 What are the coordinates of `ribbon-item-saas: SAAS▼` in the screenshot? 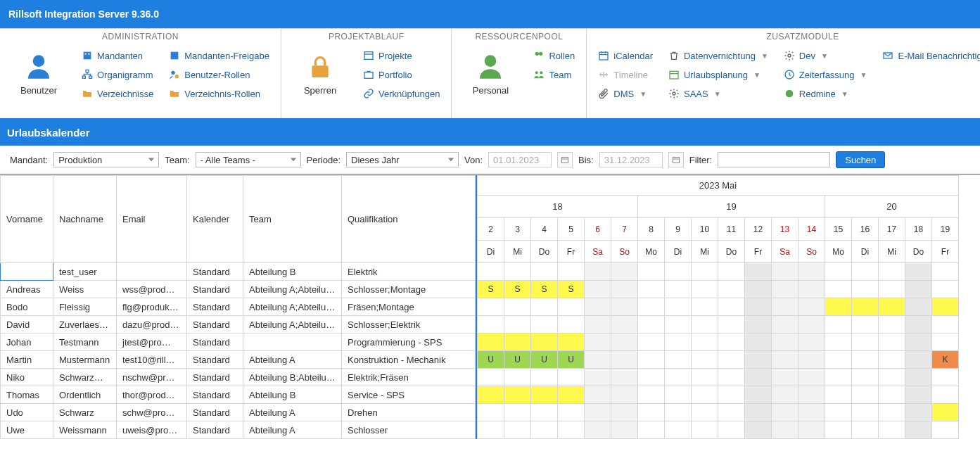 It's located at (718, 94).